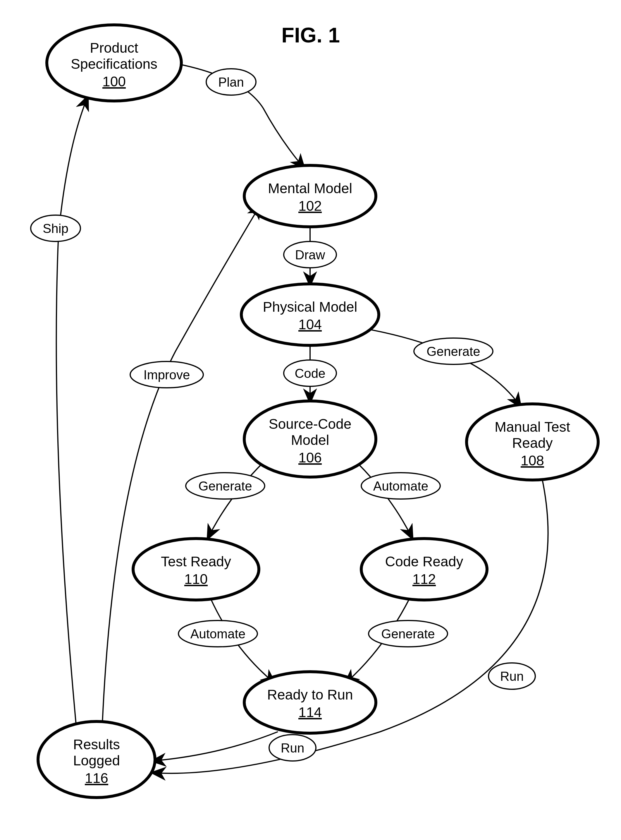  What do you see at coordinates (453, 351) in the screenshot?
I see `edge-generate-104-108-label: Generate` at bounding box center [453, 351].